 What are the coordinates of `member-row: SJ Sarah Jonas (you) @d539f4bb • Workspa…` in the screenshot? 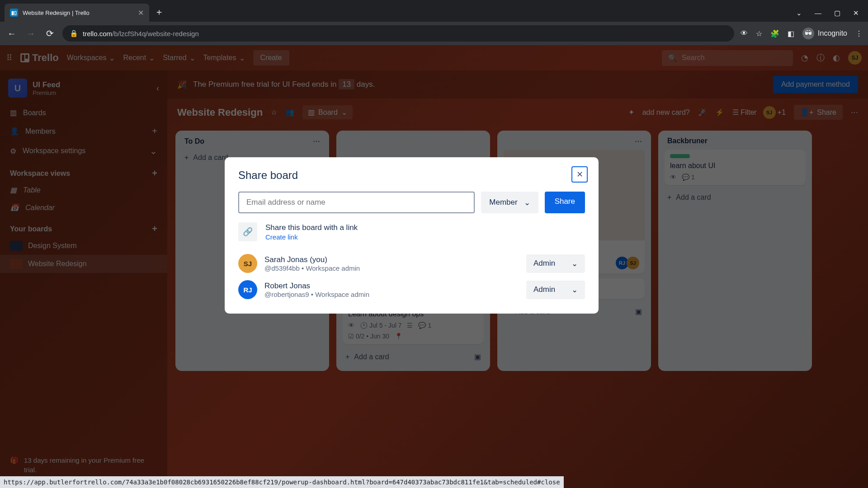 It's located at (411, 263).